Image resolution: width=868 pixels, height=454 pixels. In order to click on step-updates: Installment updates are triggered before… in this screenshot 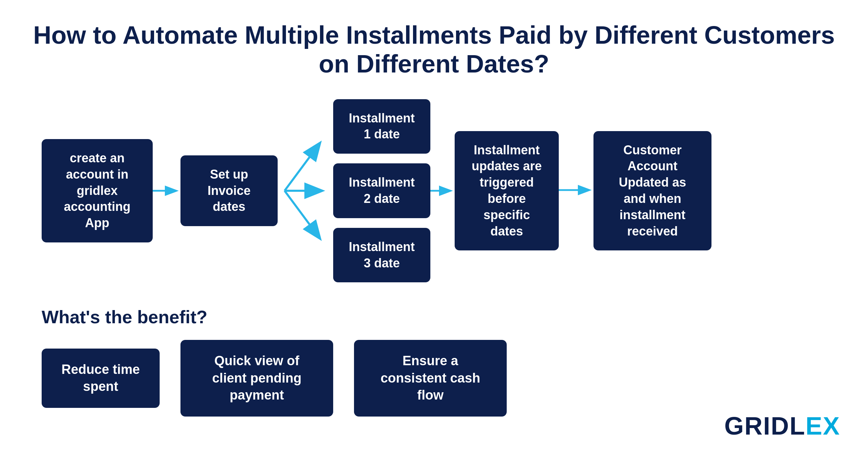, I will do `click(507, 191)`.